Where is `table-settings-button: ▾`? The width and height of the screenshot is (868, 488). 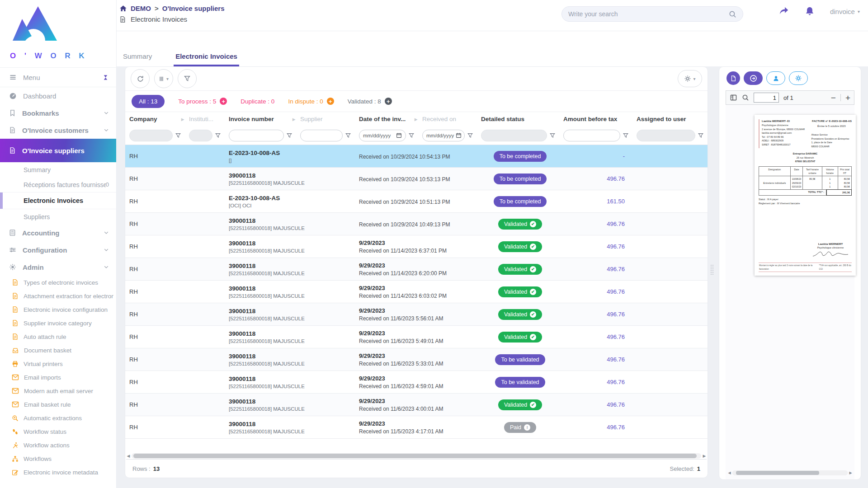 table-settings-button: ▾ is located at coordinates (690, 79).